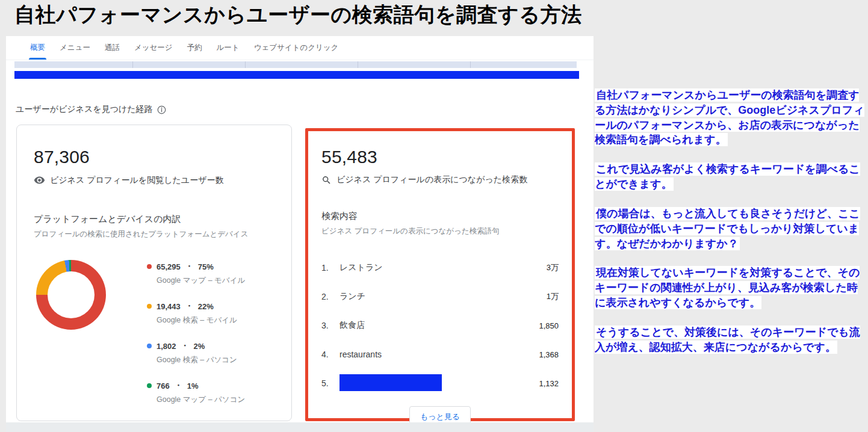 The height and width of the screenshot is (432, 868). Describe the element at coordinates (553, 297) in the screenshot. I see `row-count: 1万` at that location.